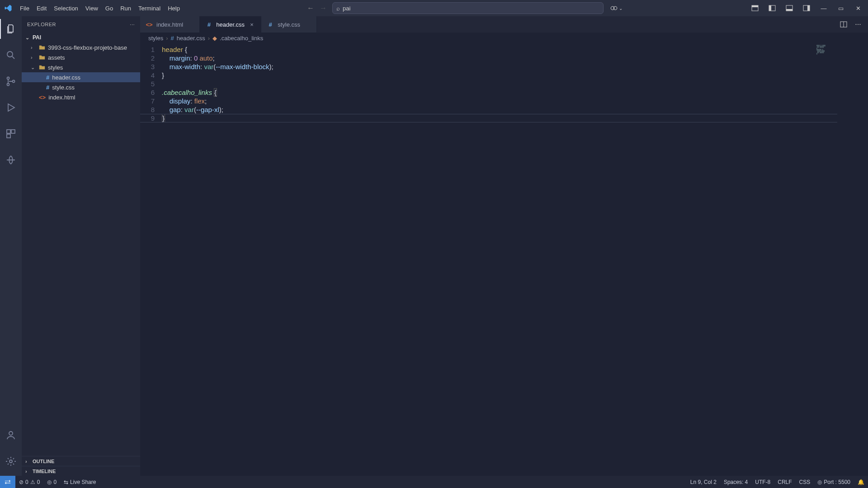 The width and height of the screenshot is (868, 488). Describe the element at coordinates (11, 160) in the screenshot. I see `live-share-icon` at that location.